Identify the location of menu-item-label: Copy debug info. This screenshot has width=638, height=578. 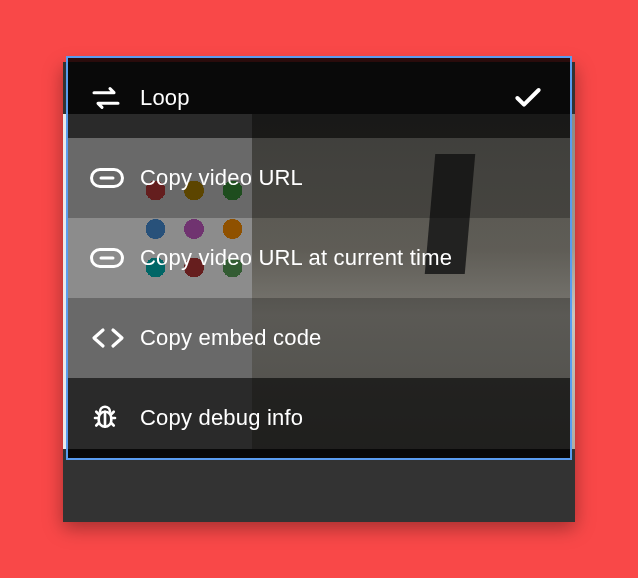
(322, 418).